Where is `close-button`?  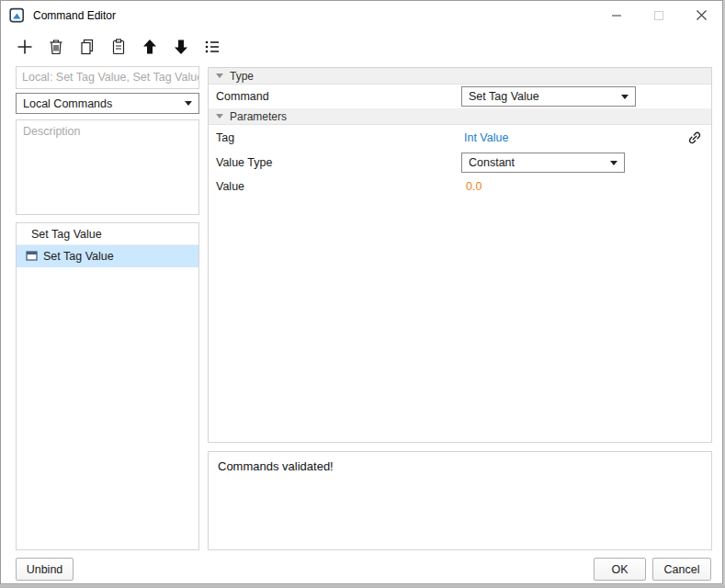 close-button is located at coordinates (701, 15).